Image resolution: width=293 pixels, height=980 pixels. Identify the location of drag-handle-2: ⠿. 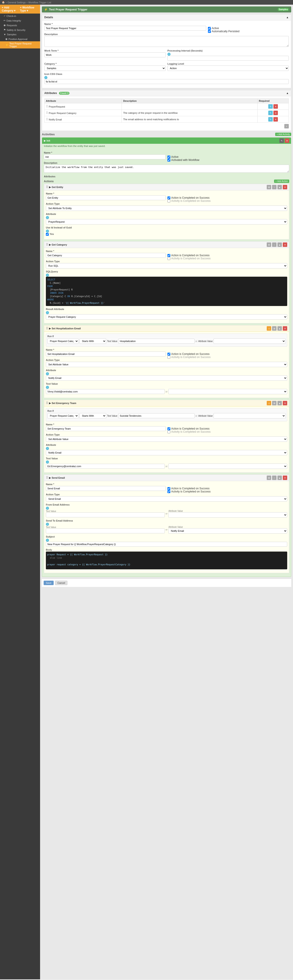
(47, 113).